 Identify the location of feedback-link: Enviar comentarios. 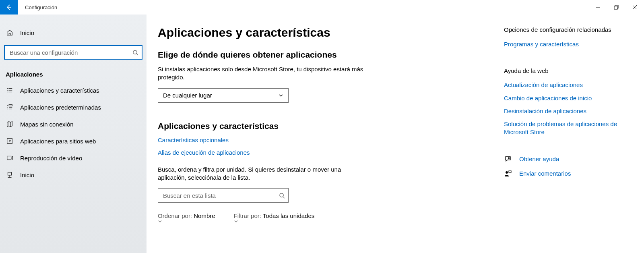
(564, 174).